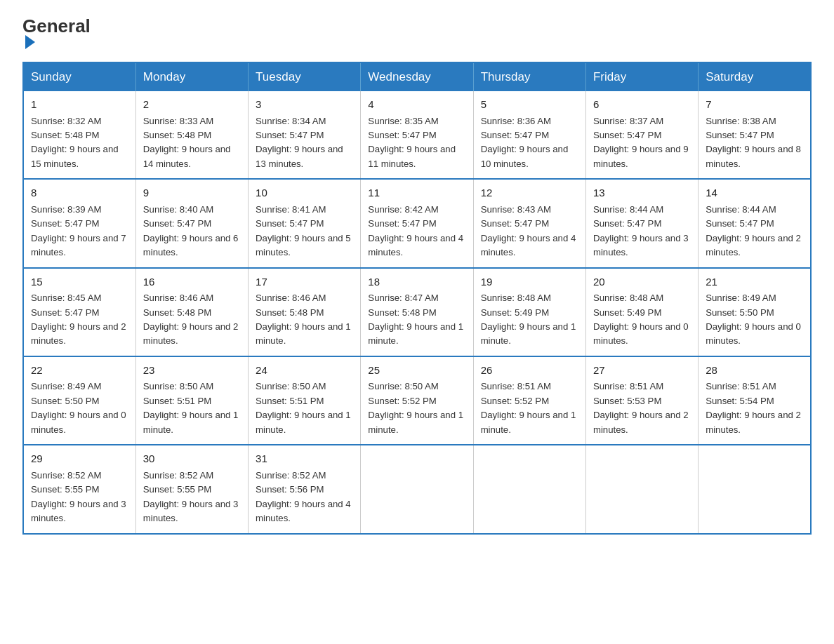  I want to click on calendar-cell: 19Sunrise: 8:48 AMSunset: 5:49 PMDayligh…, so click(529, 312).